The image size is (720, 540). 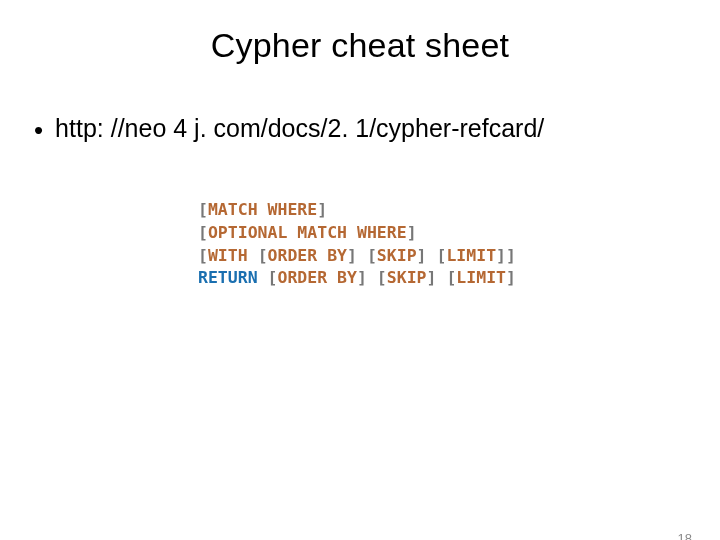 I want to click on keyword: MATCH WHERE, so click(x=262, y=210).